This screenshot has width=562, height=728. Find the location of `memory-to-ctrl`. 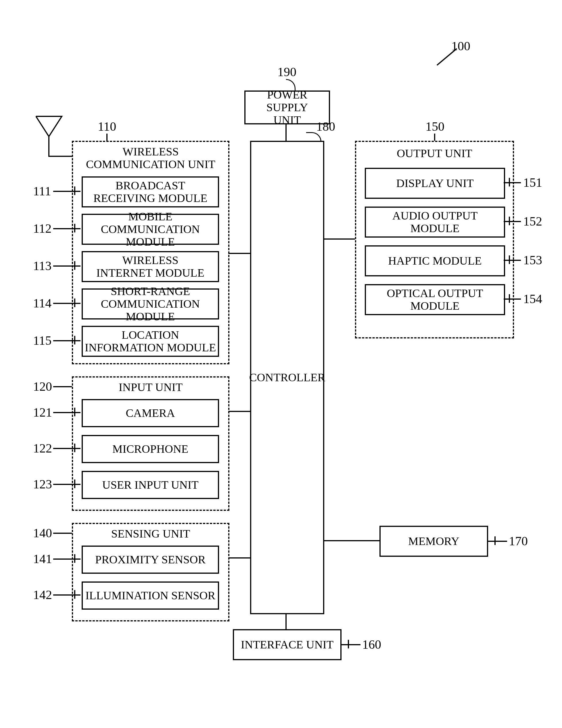

memory-to-ctrl is located at coordinates (352, 541).